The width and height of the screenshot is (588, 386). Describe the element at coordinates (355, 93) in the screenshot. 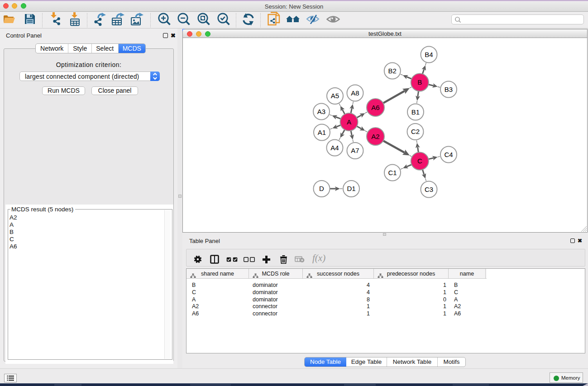

I see `svg-text: A8` at that location.